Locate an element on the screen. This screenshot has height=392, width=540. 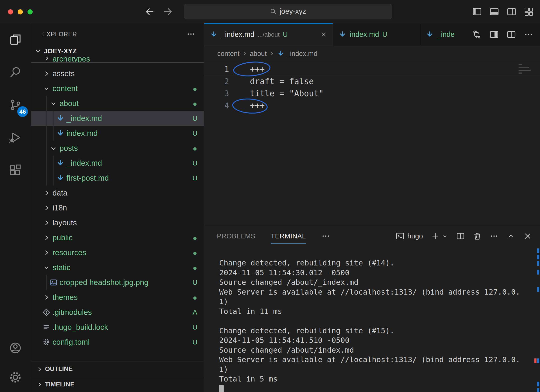
code-line: 1 +++ is located at coordinates (372, 69).